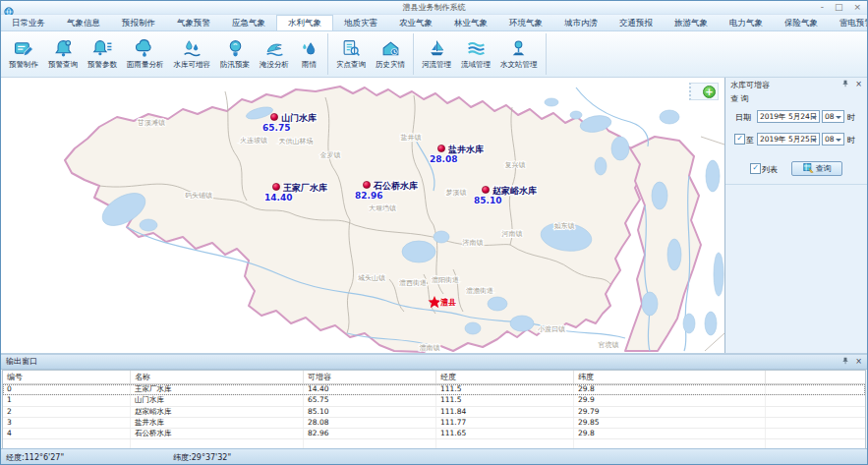  What do you see at coordinates (434, 435) in the screenshot?
I see `table-row: 4石公桥水库82.96111.6529.8` at bounding box center [434, 435].